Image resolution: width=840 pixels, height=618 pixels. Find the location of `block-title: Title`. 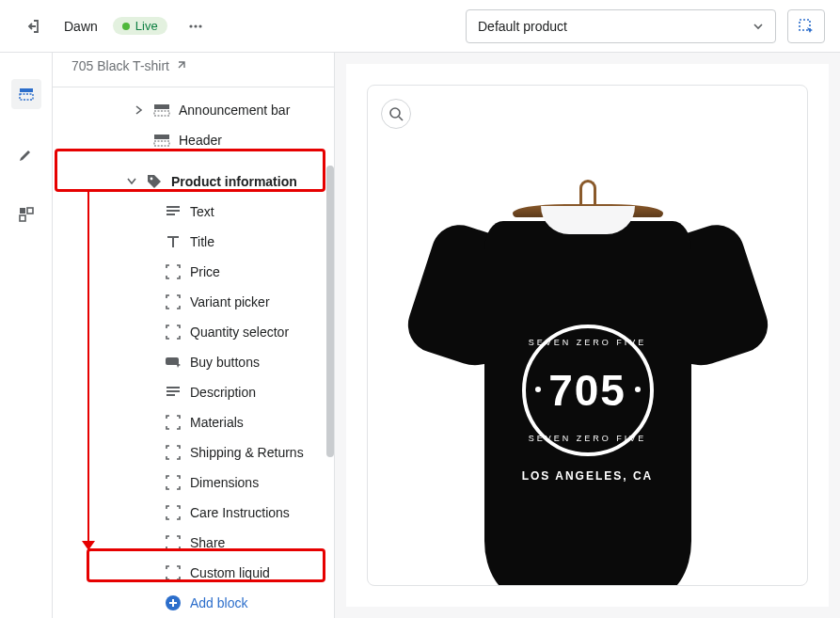

block-title: Title is located at coordinates (194, 242).